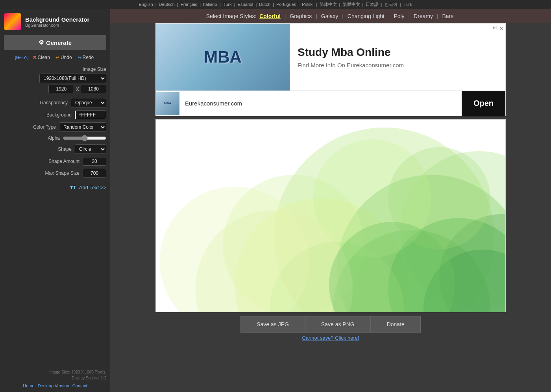 This screenshot has height=392, width=551. I want to click on home-link: Home, so click(28, 386).